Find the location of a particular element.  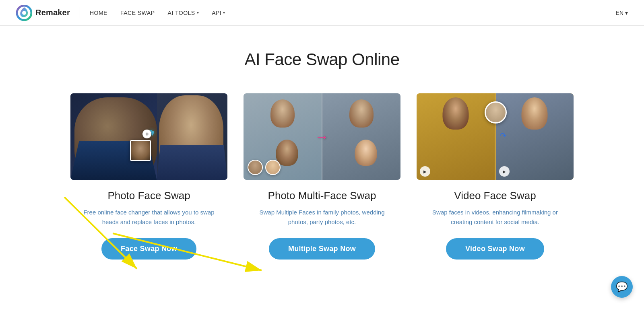

blue-arrow-icon: ↷ is located at coordinates (503, 135).